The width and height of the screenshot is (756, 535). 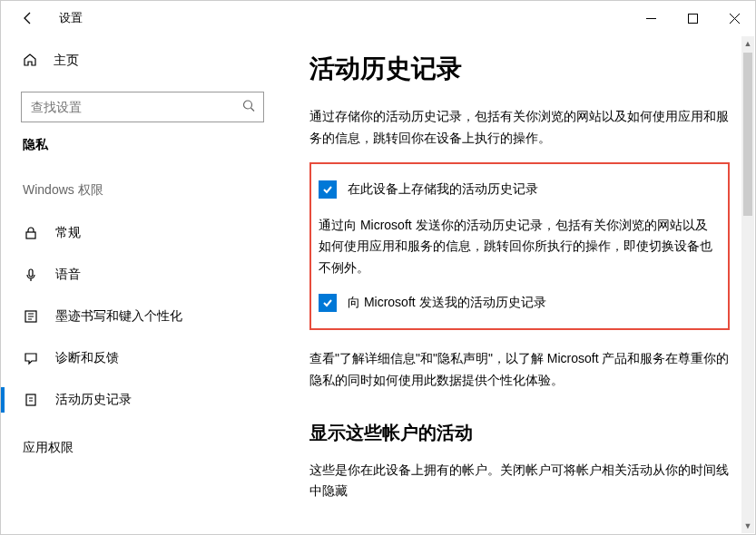 I want to click on back-button, so click(x=28, y=18).